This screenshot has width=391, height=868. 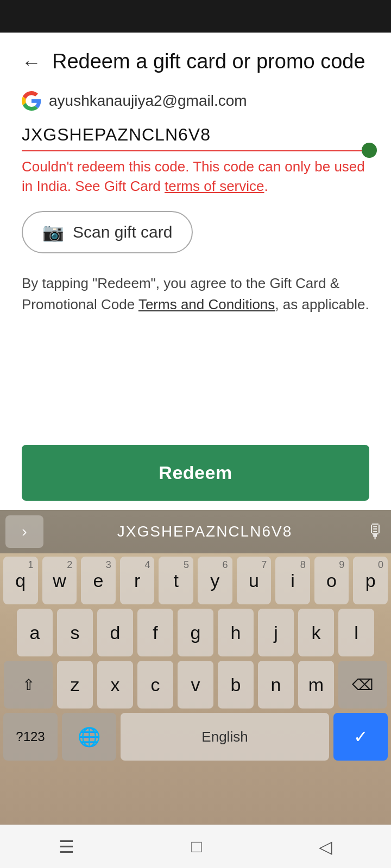 What do you see at coordinates (195, 685) in the screenshot?
I see `key-v: v` at bounding box center [195, 685].